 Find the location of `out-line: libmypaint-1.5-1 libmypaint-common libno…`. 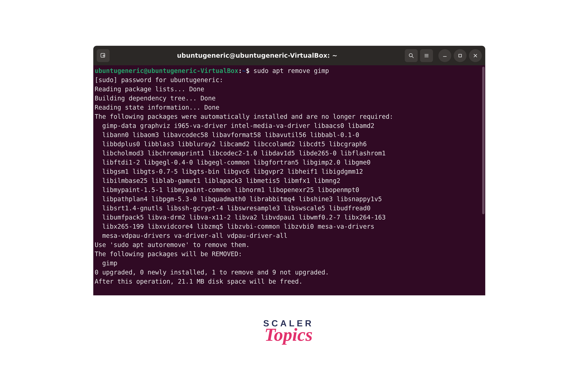

out-line: libmypaint-1.5-1 libmypaint-common libno… is located at coordinates (227, 190).